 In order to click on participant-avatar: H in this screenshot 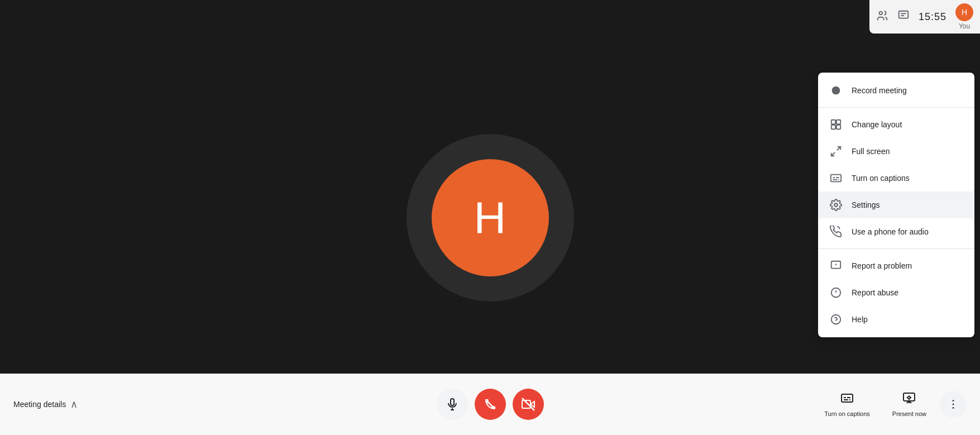, I will do `click(490, 218)`.